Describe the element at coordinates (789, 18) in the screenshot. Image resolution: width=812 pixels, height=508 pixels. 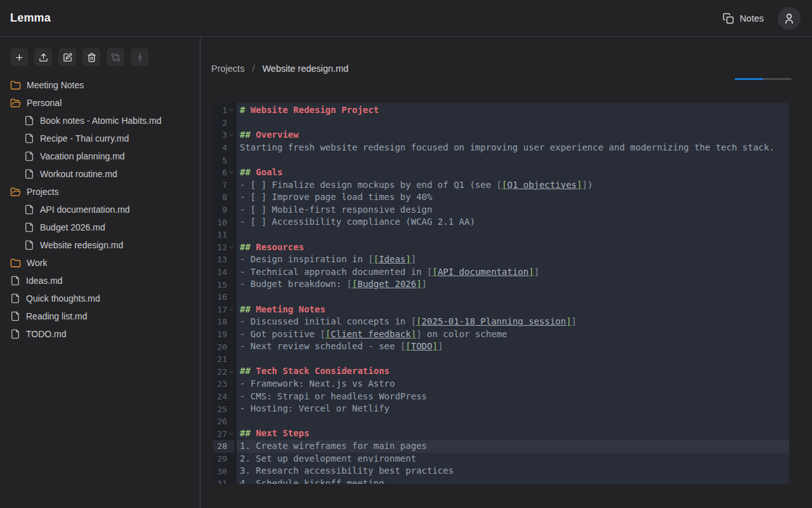
I see `user-icon` at that location.